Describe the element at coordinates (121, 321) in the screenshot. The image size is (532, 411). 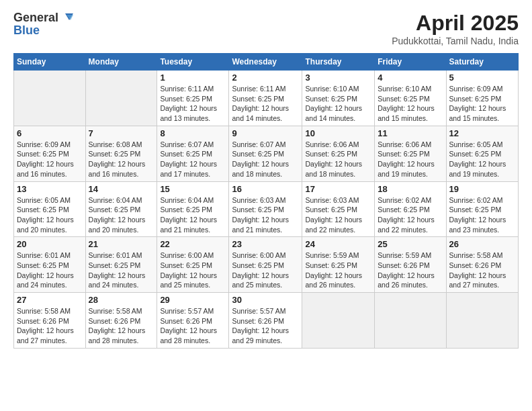
I see `table-cell: 28Sunrise: 5:58 AMSunset: 6:26 PMDayligh…` at that location.